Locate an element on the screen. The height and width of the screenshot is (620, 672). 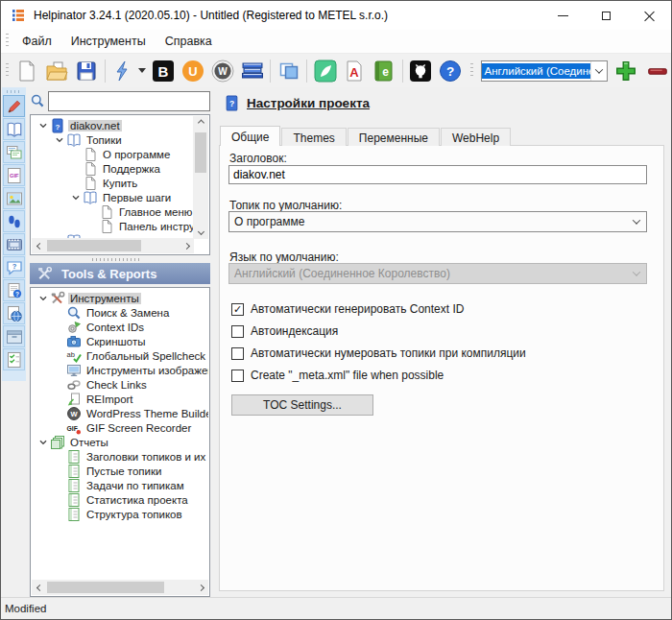
tree-item-topic-tasks: Задачи по типикам is located at coordinates (120, 486).